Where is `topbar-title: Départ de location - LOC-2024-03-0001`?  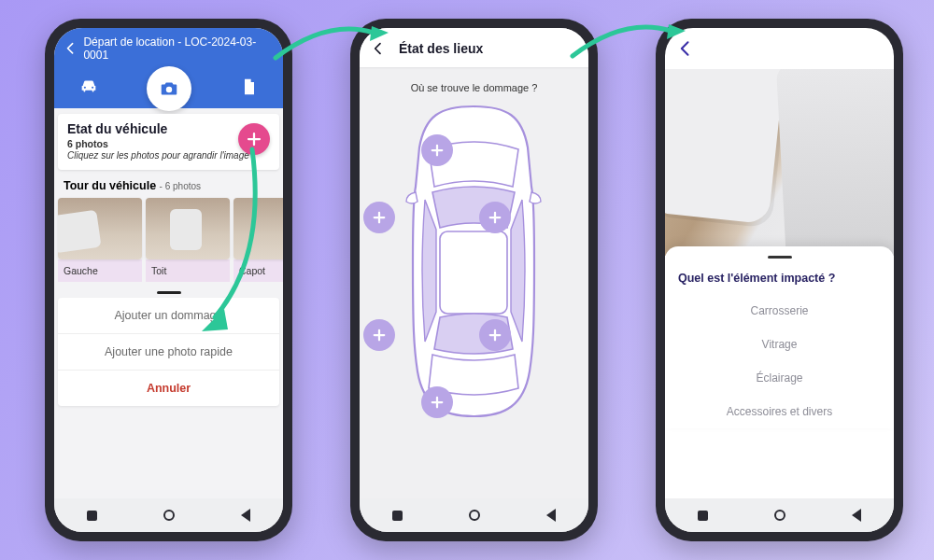 topbar-title: Départ de location - LOC-2024-03-0001 is located at coordinates (178, 49).